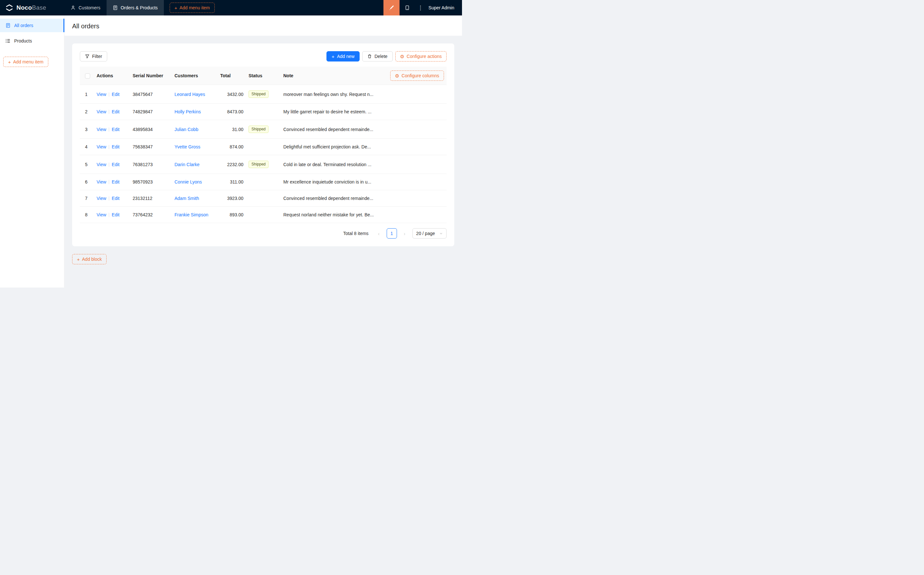 The width and height of the screenshot is (924, 575). Describe the element at coordinates (263, 26) in the screenshot. I see `page-header: All orders` at that location.